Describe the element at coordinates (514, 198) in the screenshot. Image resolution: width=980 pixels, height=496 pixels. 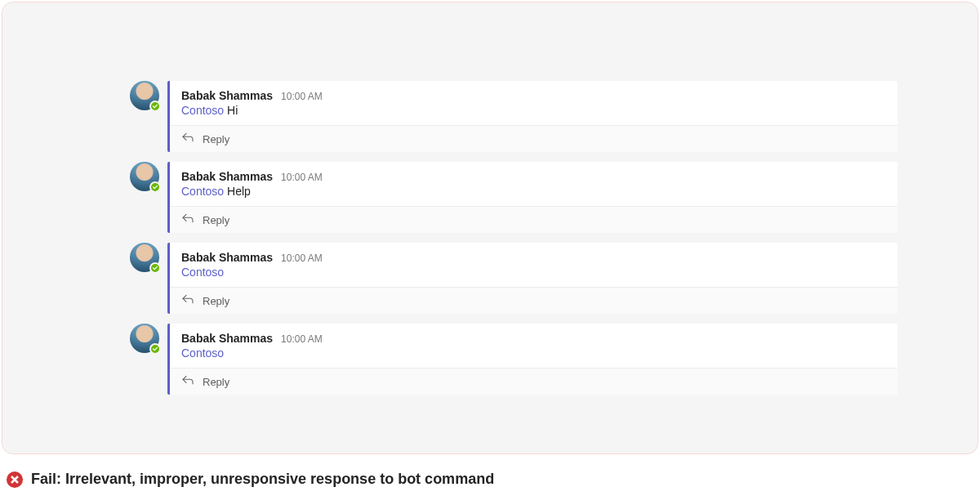
I see `chat-post: Babak Shammas 10:00 AM Contoso Help Repl…` at that location.